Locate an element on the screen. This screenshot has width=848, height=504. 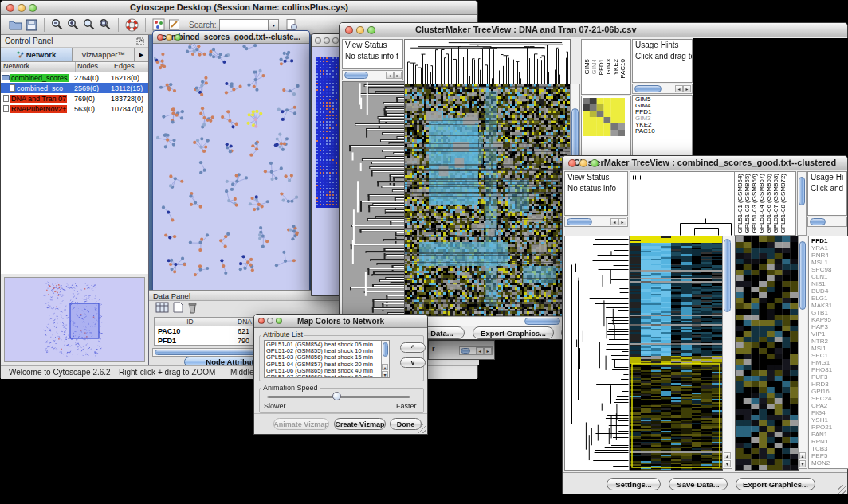
export-graphics-button: Export Graphics... is located at coordinates (513, 333).